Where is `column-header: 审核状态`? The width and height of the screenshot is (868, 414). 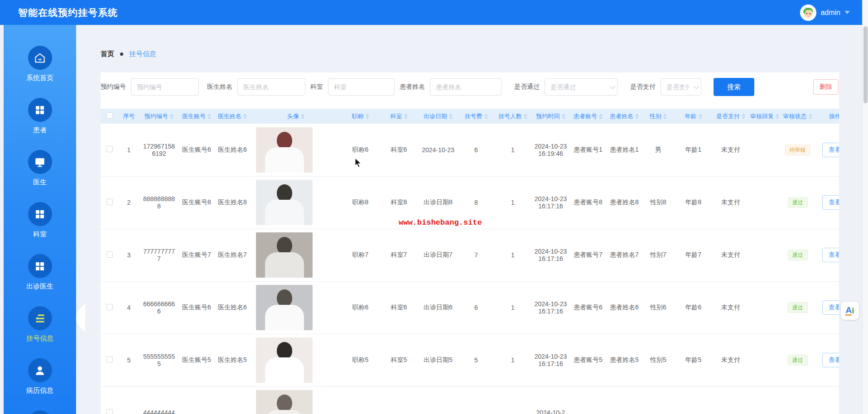 column-header: 审核状态 is located at coordinates (797, 116).